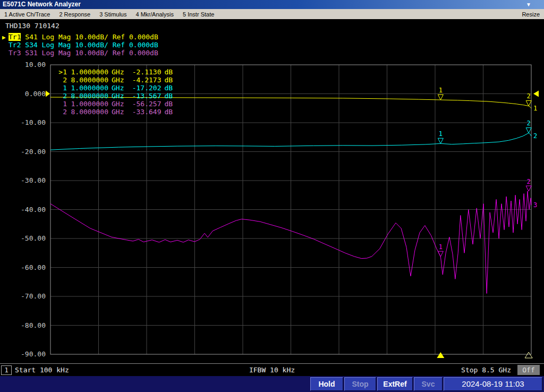 Image resolution: width=544 pixels, height=392 pixels. Describe the element at coordinates (5, 37) in the screenshot. I see `active-trace-arrow-icon: ▶` at that location.